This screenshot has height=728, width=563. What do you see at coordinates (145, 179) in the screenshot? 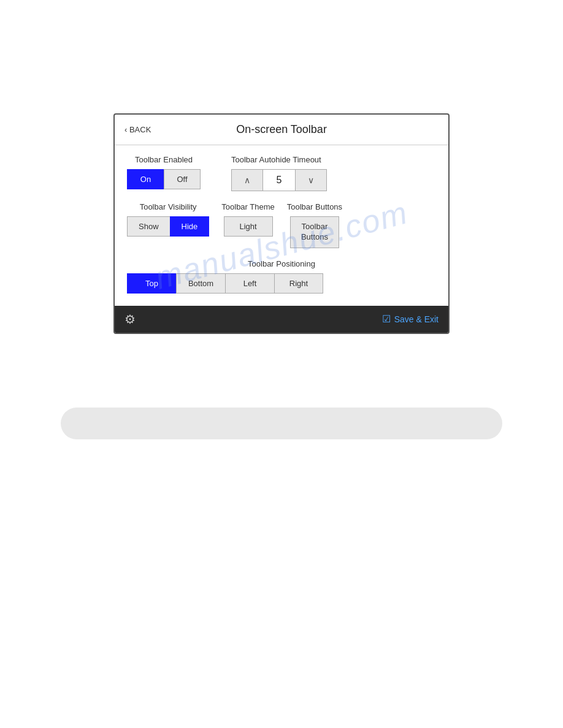
I see `toolbar-enabled-on-button: On` at bounding box center [145, 179].